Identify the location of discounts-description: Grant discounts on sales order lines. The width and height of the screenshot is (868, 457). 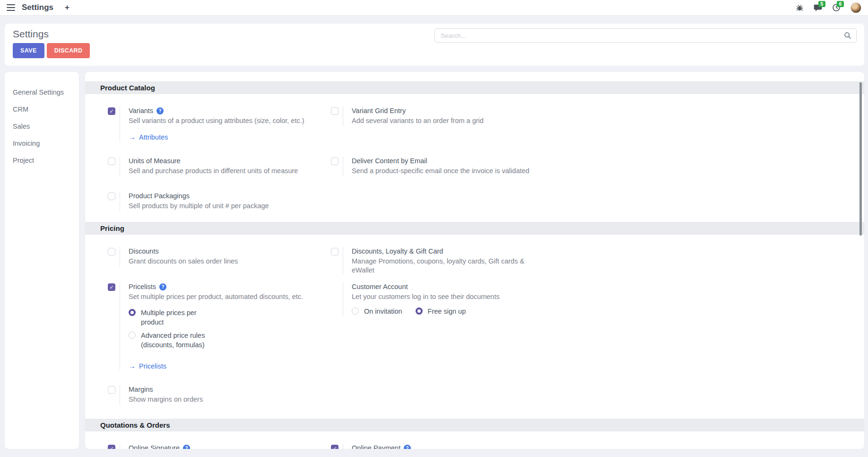
(183, 261).